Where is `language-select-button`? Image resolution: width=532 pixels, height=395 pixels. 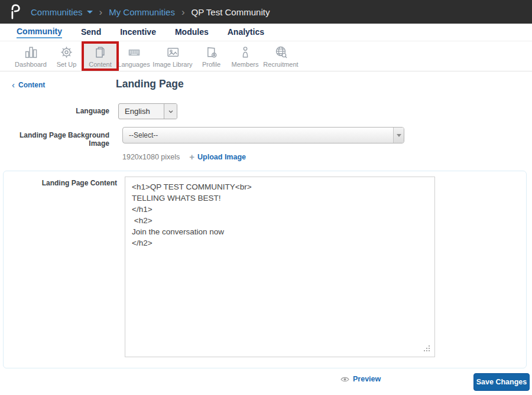 language-select-button is located at coordinates (170, 111).